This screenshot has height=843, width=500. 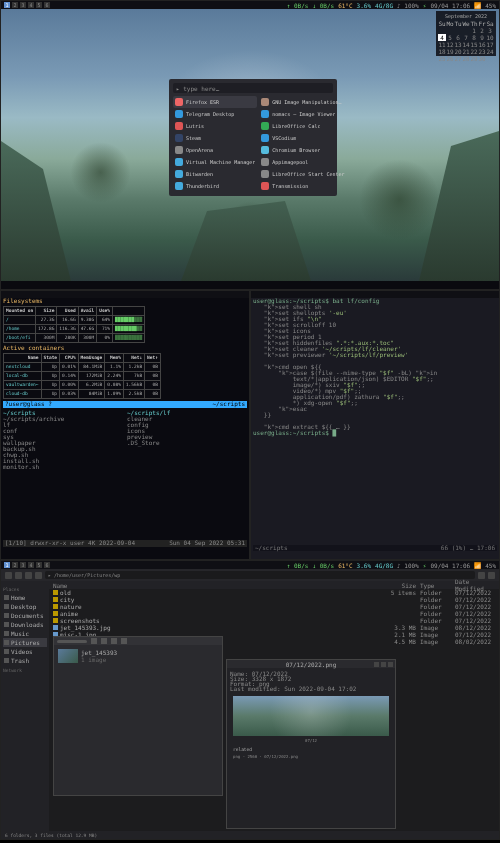 What do you see at coordinates (215, 186) in the screenshot?
I see `launcher-item: Thunderbird` at bounding box center [215, 186].